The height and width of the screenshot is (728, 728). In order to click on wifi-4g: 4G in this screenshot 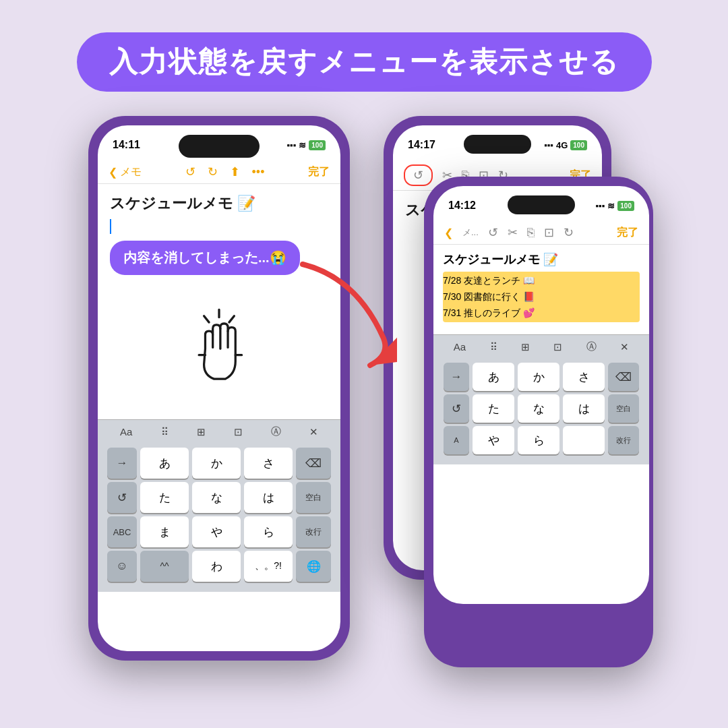, I will do `click(562, 146)`.